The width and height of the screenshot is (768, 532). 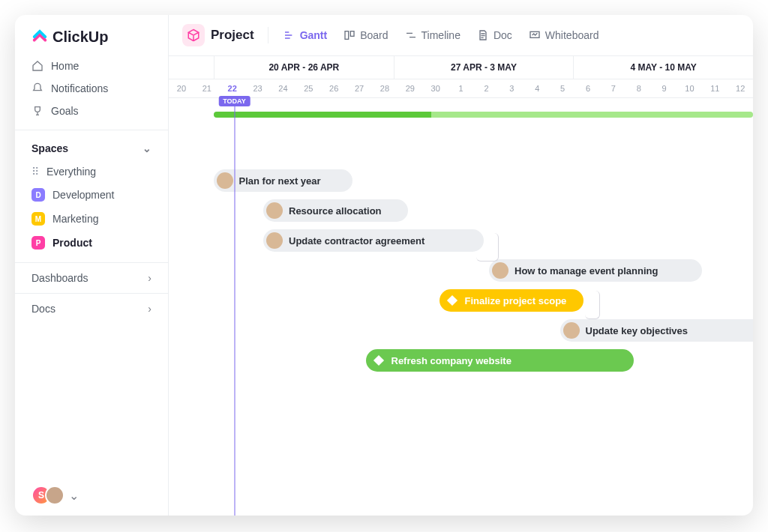 What do you see at coordinates (564, 35) in the screenshot?
I see `view-tab-whiteboard: Whiteboard` at bounding box center [564, 35].